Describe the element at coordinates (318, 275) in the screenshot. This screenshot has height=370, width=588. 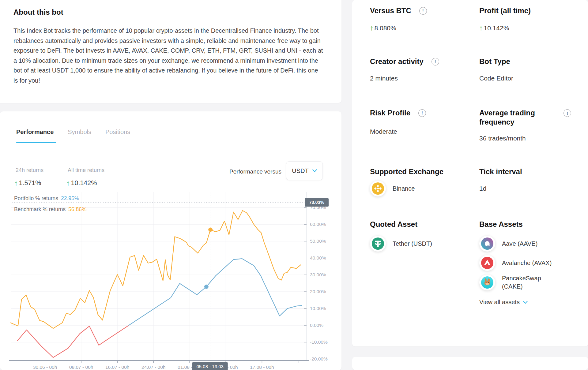
I see `svg-text: 30.00%` at that location.